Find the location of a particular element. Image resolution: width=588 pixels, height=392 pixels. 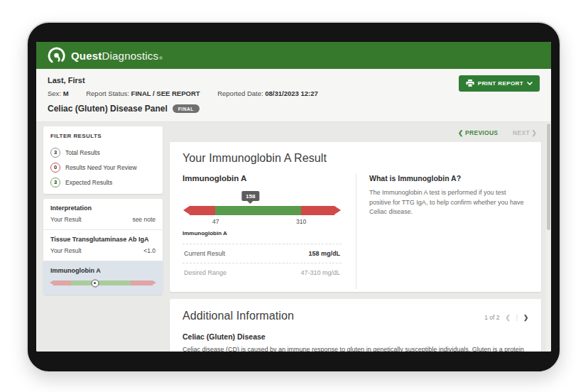

page-next-button: ❯ is located at coordinates (526, 317).